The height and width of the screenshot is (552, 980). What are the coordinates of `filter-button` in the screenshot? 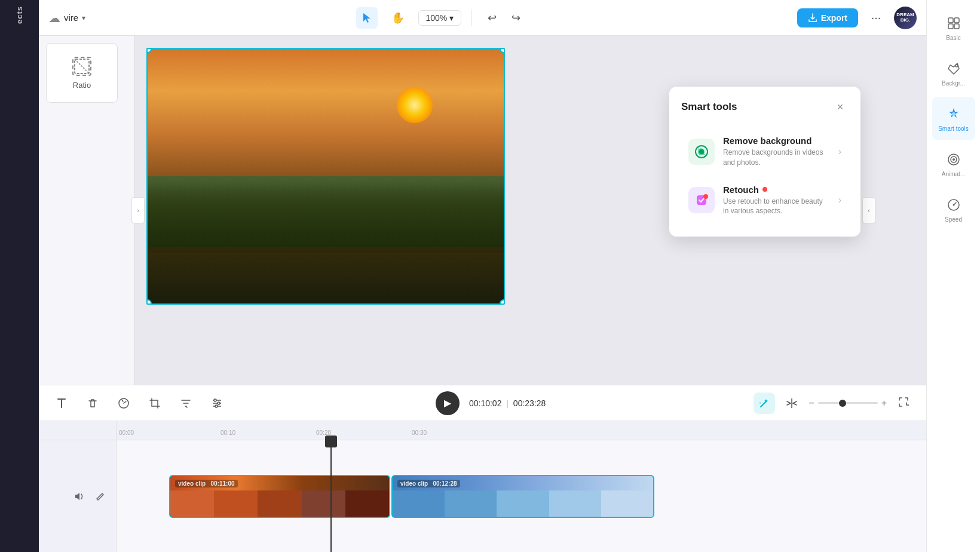 It's located at (186, 403).